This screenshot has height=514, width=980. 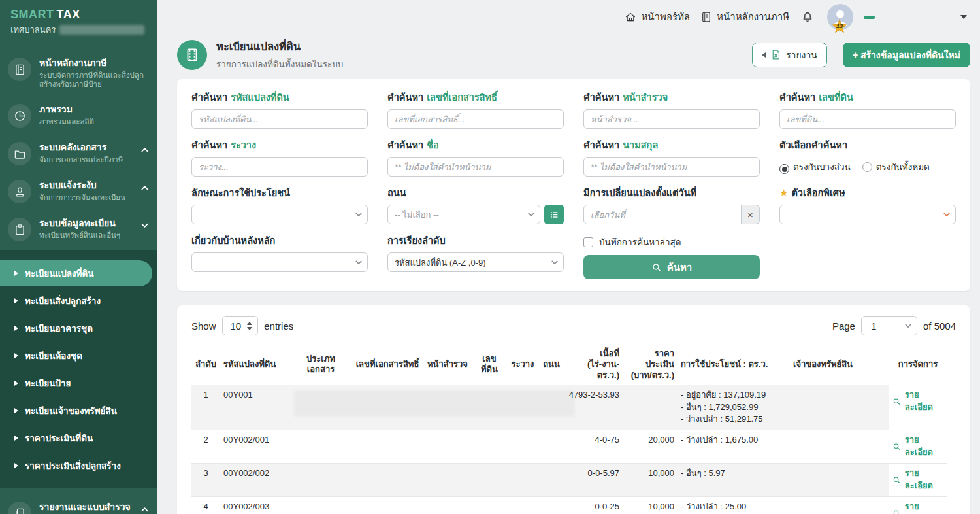 I want to click on sidebar-submenu-item: ทะเบียนป้าย, so click(x=78, y=383).